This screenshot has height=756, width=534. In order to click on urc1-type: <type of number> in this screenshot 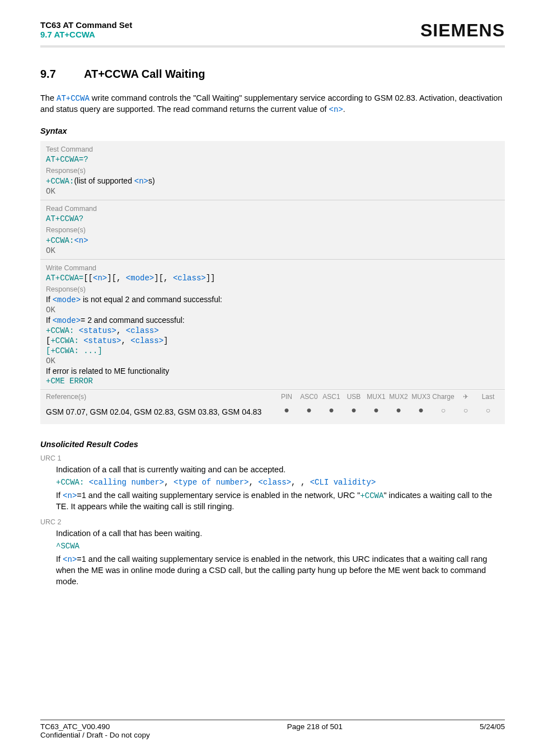, I will do `click(211, 482)`.